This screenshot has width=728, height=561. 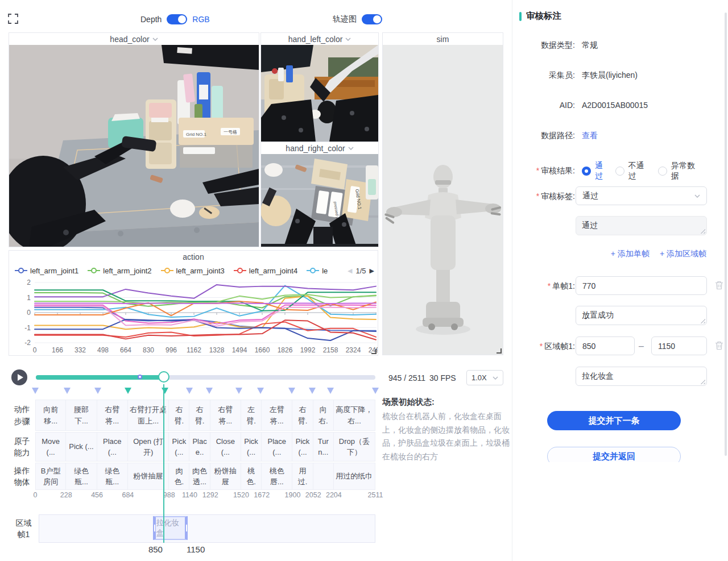 I want to click on table-cell: 左臂., so click(x=251, y=415).